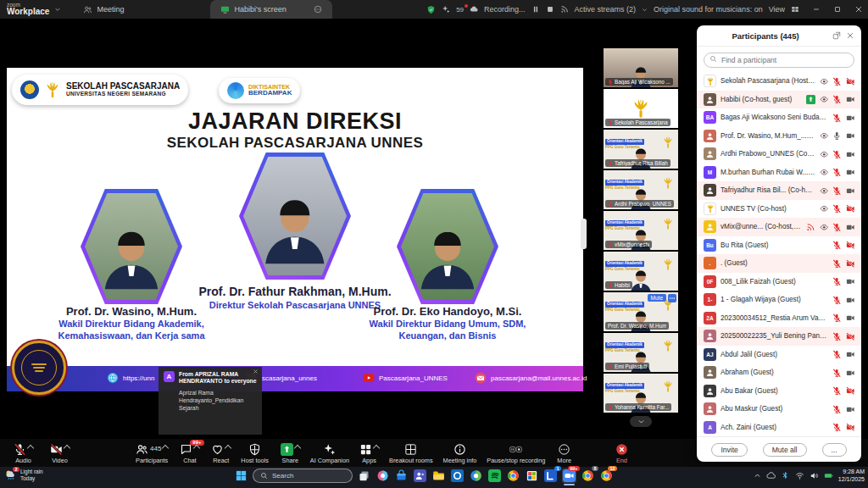 Image resolution: width=868 pixels, height=488 pixels. I want to click on taskbar-app-icon: 99+, so click(570, 476).